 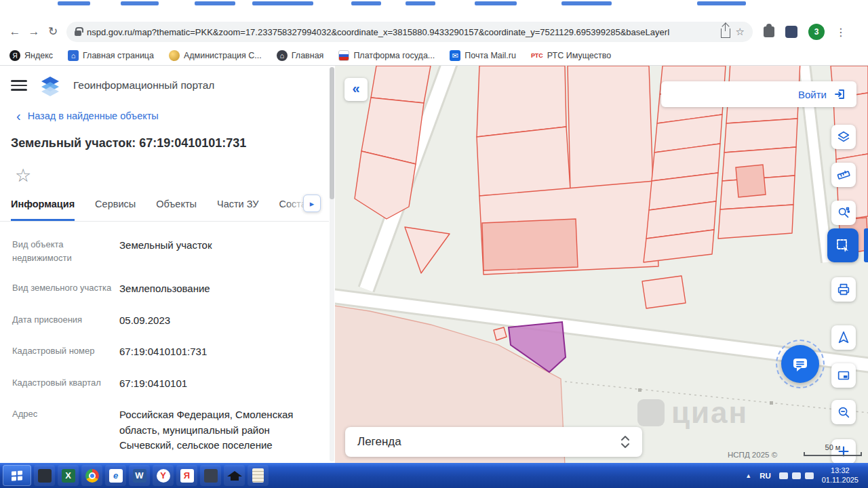 I want to click on taskbar-app-icon, so click(x=210, y=476).